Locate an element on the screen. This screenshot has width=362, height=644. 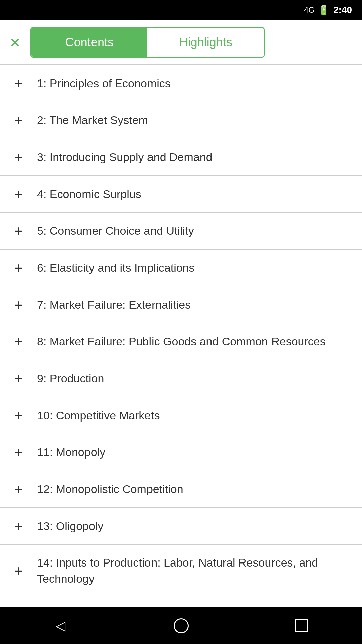
chapter-title: 10: Competitive Markets is located at coordinates (99, 416).